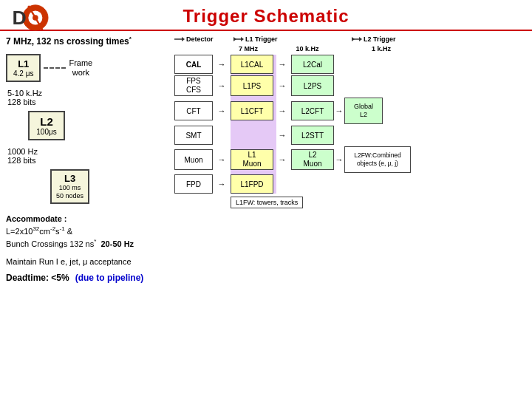 The width and height of the screenshot is (532, 399). I want to click on l2-ps: L2PS, so click(313, 86).